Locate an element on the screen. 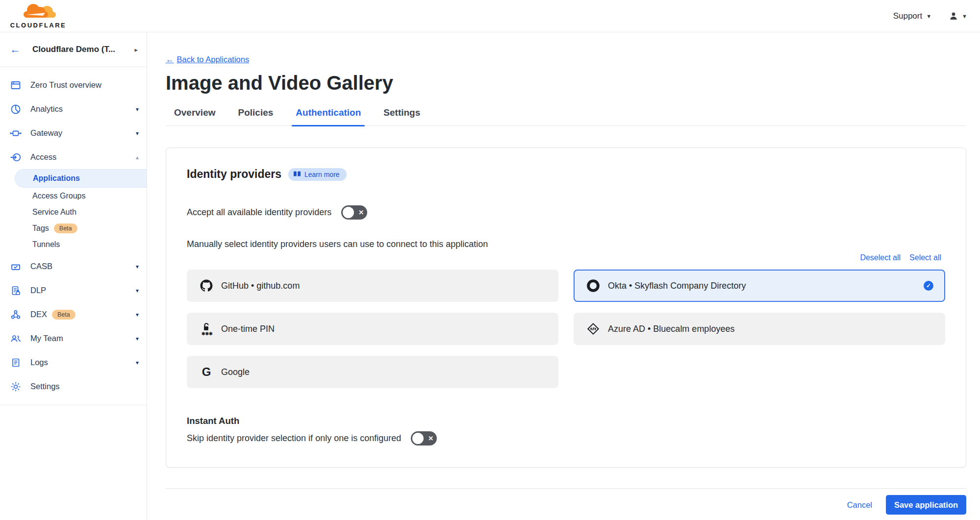 The height and width of the screenshot is (520, 980). provider-tile-one-time-pin: ✱✱✱✱ One-time PIN is located at coordinates (373, 329).